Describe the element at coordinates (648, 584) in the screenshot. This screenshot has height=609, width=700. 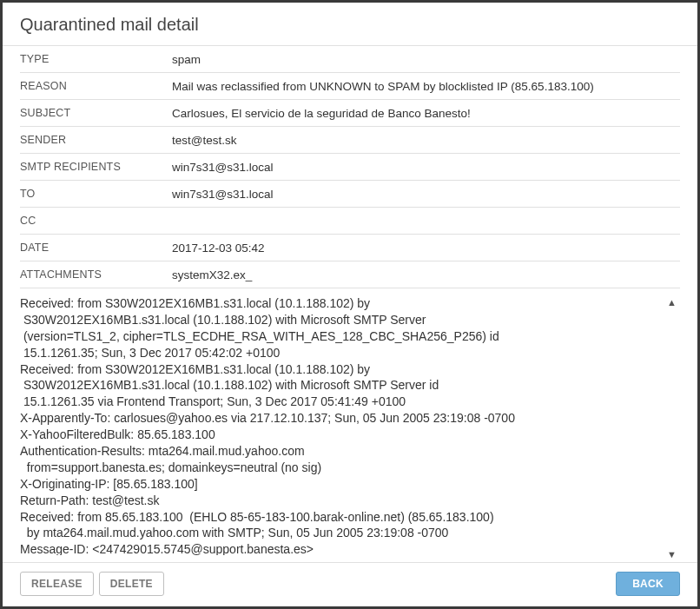
I see `back-button: BACK` at that location.